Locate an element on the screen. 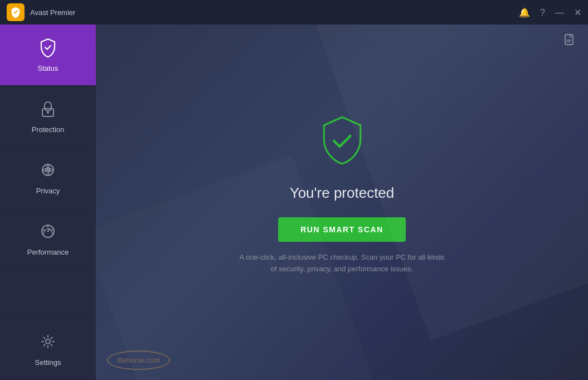 The height and width of the screenshot is (380, 588). app-title: Avast Premier is located at coordinates (52, 12).